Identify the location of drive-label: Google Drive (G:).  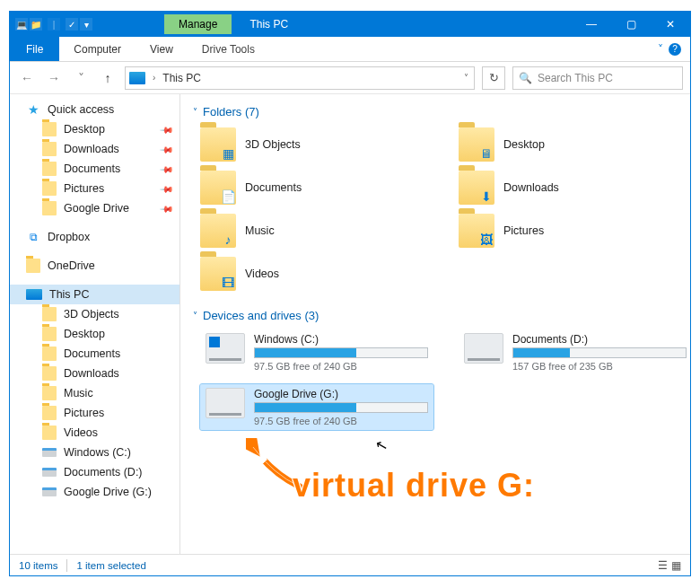
(341, 394).